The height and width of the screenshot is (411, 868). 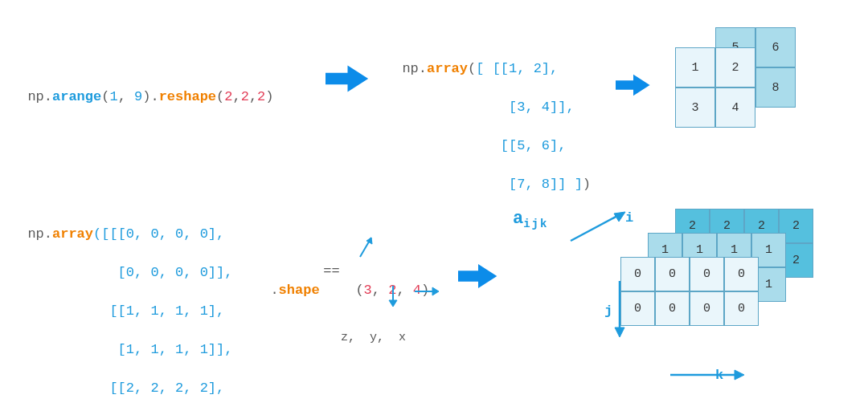 I want to click on code-array-324: np.array([[[0, 0, 0, 0], [0, 0, 0, 0]], …, so click(x=126, y=308).